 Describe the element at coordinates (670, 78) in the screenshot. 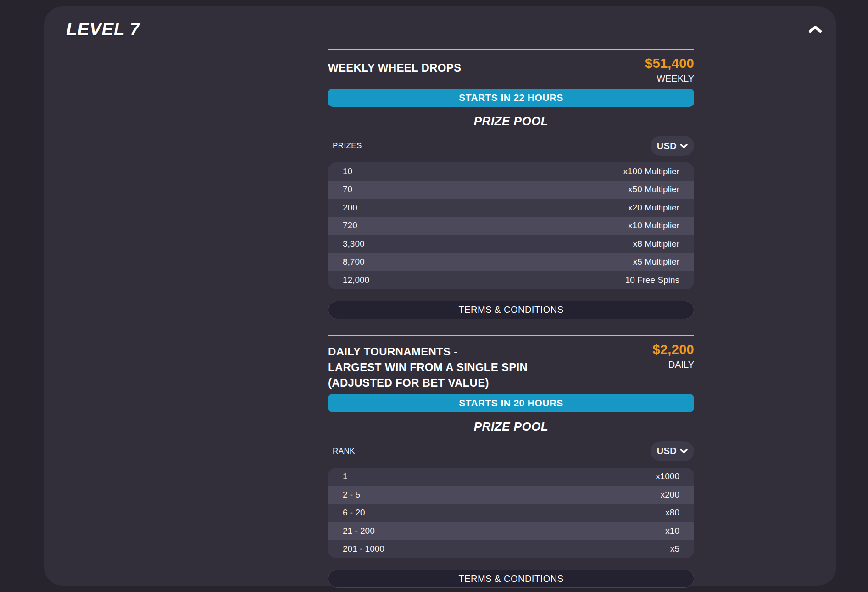

I see `prize-period: WEEKLY` at that location.